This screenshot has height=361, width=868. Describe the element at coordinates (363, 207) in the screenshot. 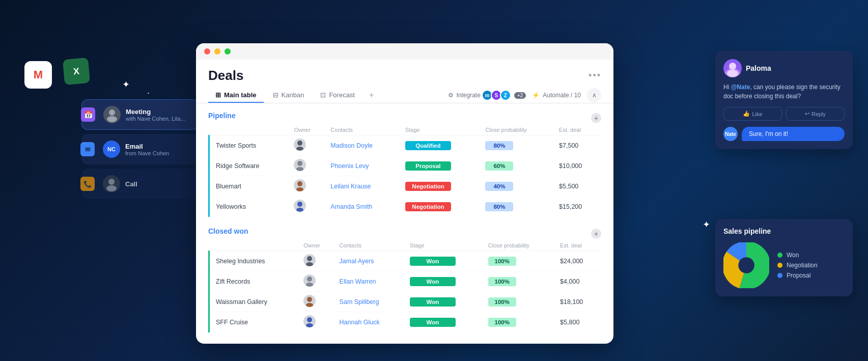

I see `contact-cell: Amanda Smith` at that location.